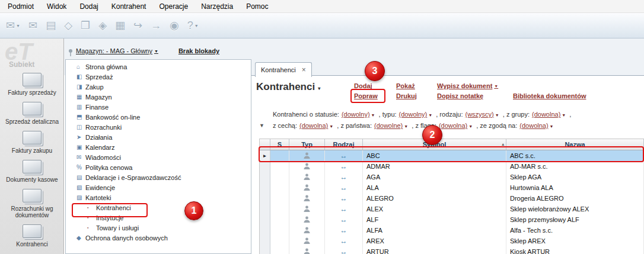  What do you see at coordinates (91, 218) in the screenshot?
I see `tree-item-icon: ▪` at bounding box center [91, 218].